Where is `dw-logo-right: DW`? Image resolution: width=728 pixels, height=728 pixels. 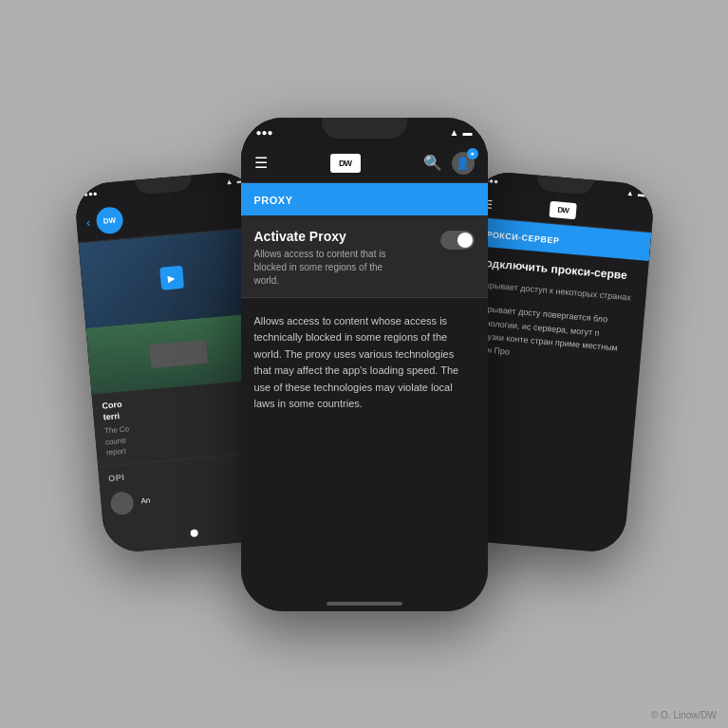 dw-logo-right: DW is located at coordinates (562, 209).